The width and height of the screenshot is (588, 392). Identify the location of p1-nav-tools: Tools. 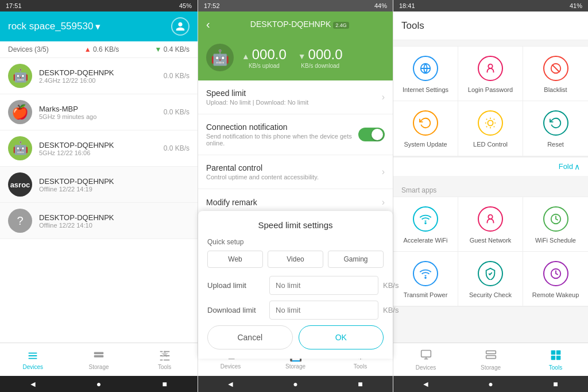
(164, 360).